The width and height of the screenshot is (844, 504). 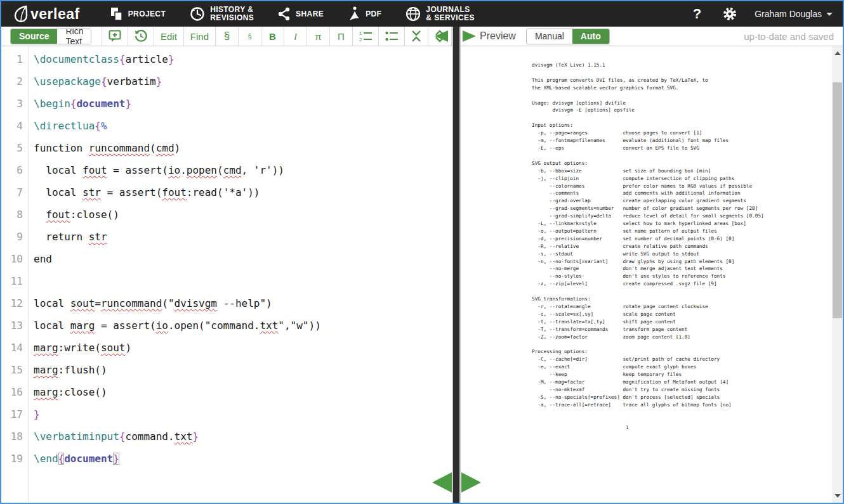 I want to click on settings-button, so click(x=730, y=14).